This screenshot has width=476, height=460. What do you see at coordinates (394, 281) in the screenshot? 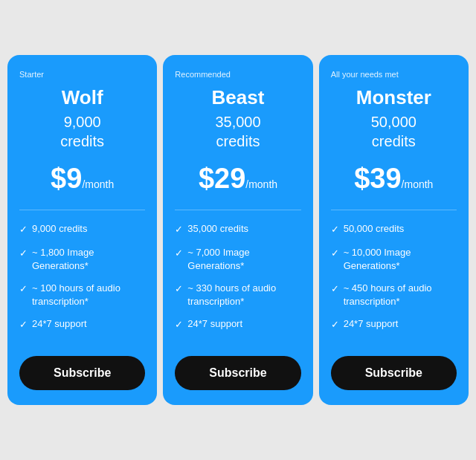
I see `features-list: ✓ 50,000 credits ✓ ~ 10,000 Image Genera…` at bounding box center [394, 281].